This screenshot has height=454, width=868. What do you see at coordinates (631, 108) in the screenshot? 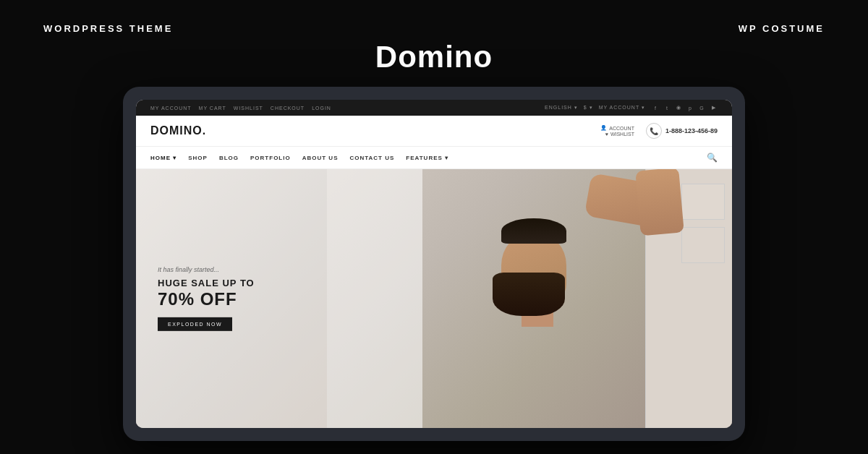
I see `top-bar-right: ENGLISH ▾ $ ▾ MY ACCOUNT ▾ f t ◉ p G ▶` at bounding box center [631, 108].